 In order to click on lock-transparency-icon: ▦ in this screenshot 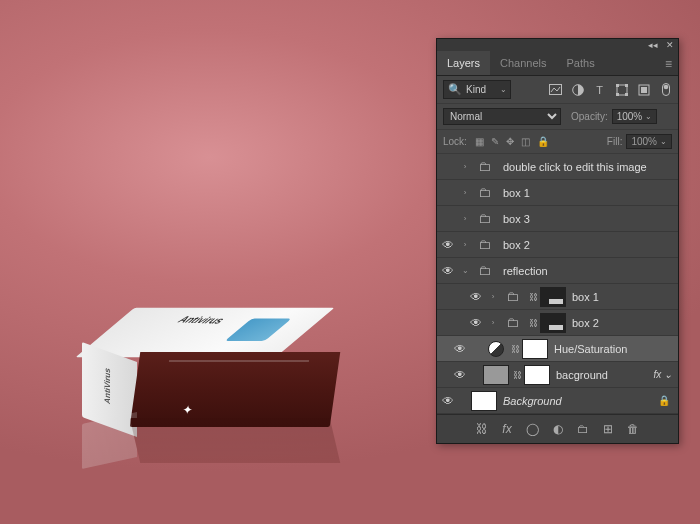, I will do `click(480, 142)`.